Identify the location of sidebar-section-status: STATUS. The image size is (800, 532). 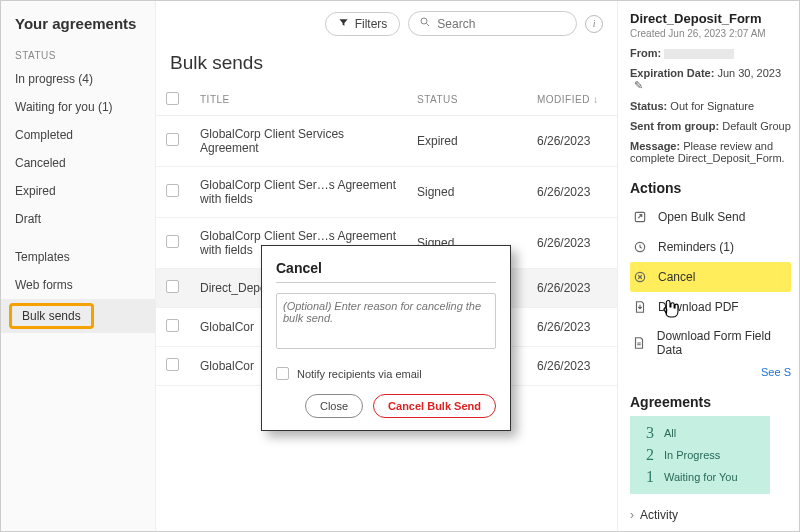
(78, 54).